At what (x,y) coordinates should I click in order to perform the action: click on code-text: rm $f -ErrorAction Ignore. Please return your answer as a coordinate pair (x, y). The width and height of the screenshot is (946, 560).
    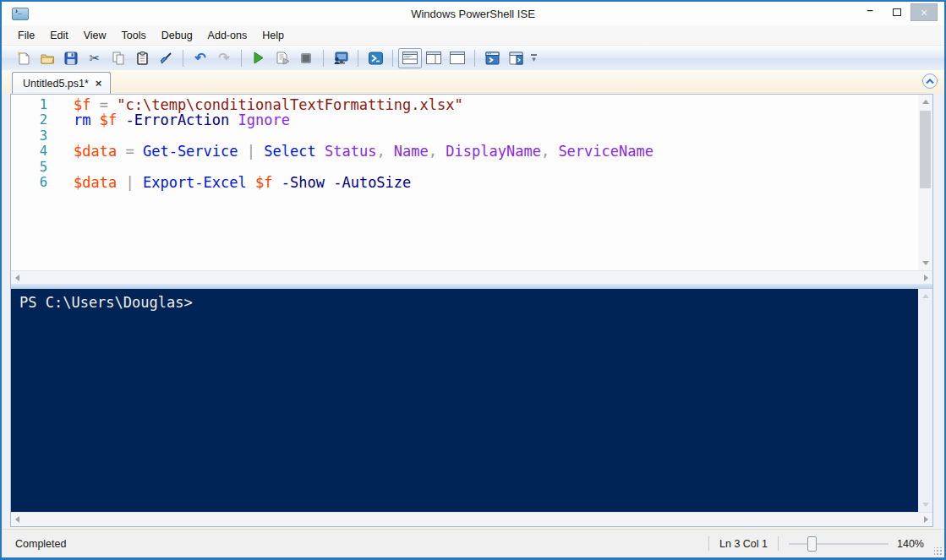
    Looking at the image, I should click on (173, 120).